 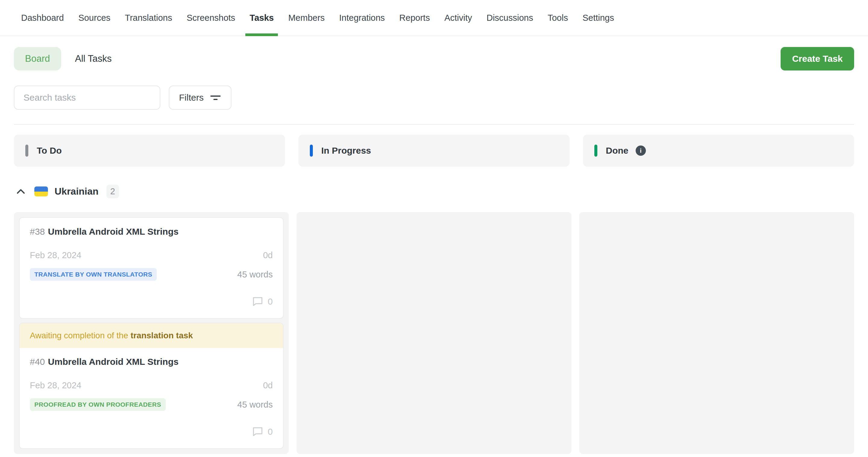 I want to click on tab-tools: Tools, so click(x=558, y=24).